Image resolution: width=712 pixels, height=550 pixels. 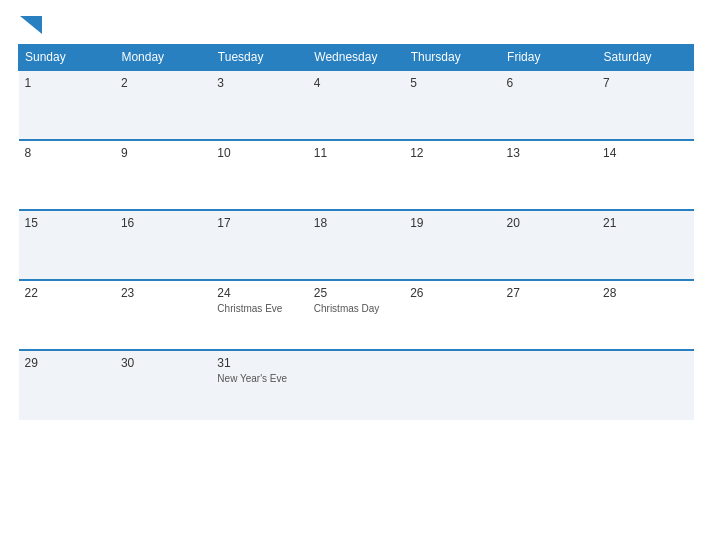 I want to click on weekday-header-thursday: Thursday, so click(x=452, y=58).